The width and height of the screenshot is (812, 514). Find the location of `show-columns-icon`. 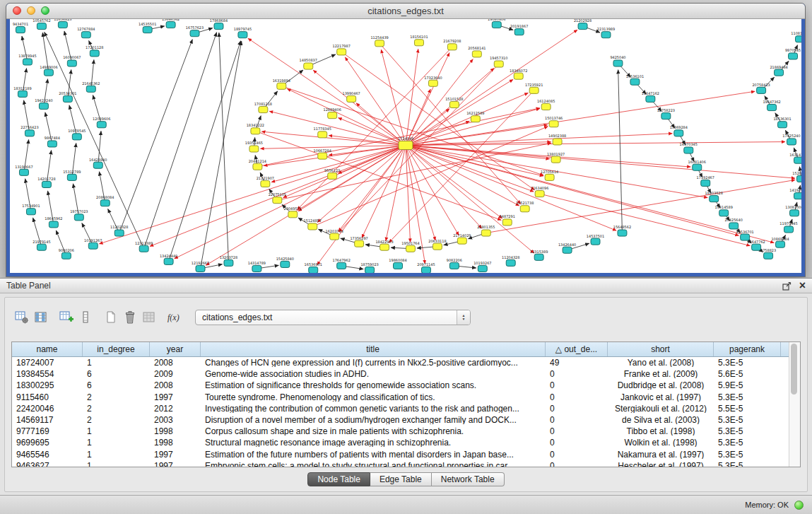

show-columns-icon is located at coordinates (41, 317).